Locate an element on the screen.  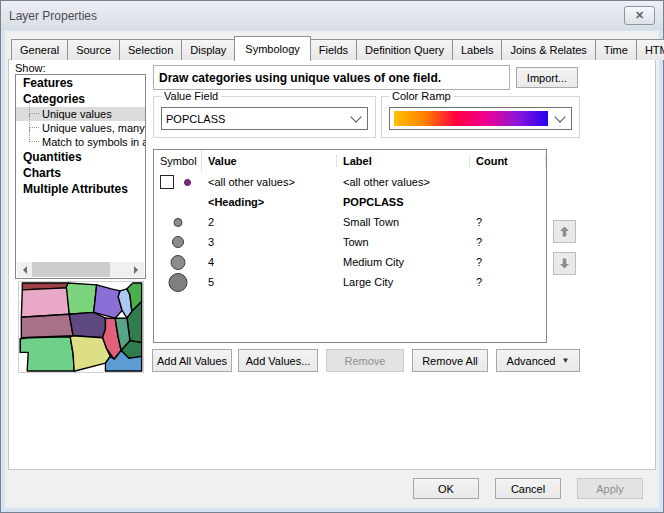
value-field-value: POPCLASS is located at coordinates (259, 119).